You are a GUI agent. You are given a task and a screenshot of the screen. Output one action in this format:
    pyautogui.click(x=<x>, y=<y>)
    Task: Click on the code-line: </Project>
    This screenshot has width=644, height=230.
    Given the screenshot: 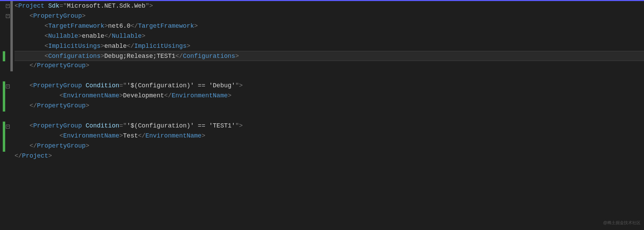 What is the action you would take?
    pyautogui.click(x=329, y=156)
    